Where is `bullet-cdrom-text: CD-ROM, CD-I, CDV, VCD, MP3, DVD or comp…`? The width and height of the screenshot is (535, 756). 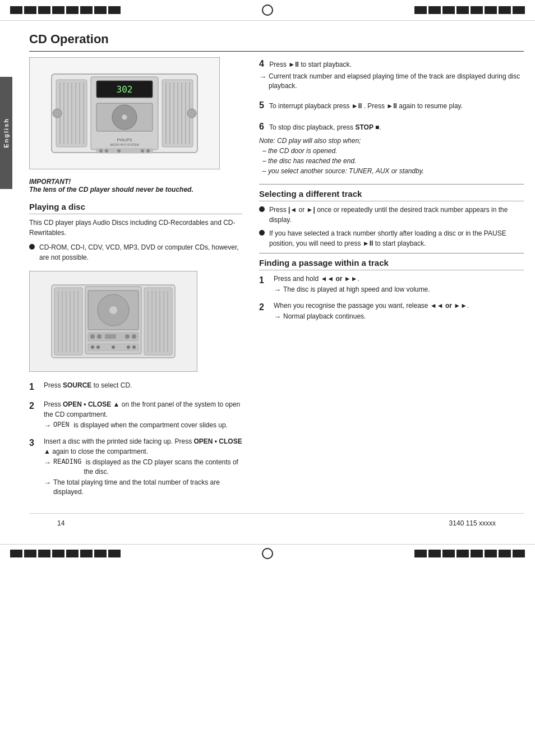 bullet-cdrom-text: CD-ROM, CD-I, CDV, VCD, MP3, DVD or comp… is located at coordinates (141, 252).